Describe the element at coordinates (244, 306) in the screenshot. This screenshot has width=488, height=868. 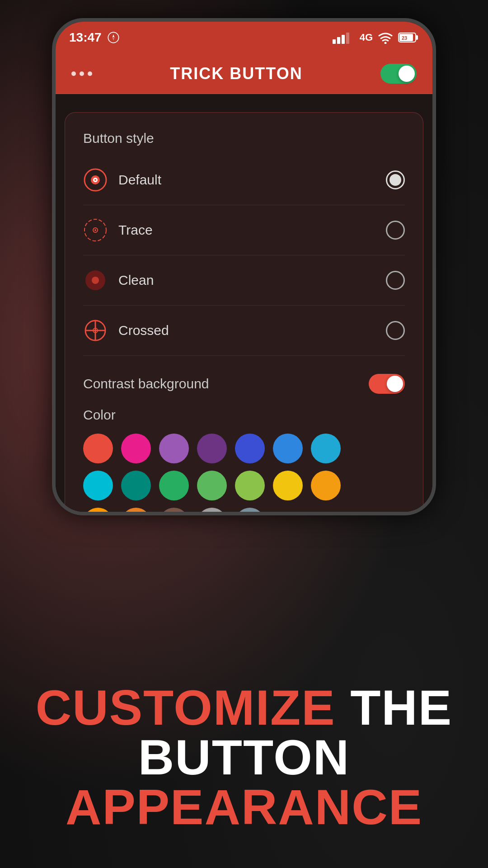
I see `divider3` at that location.